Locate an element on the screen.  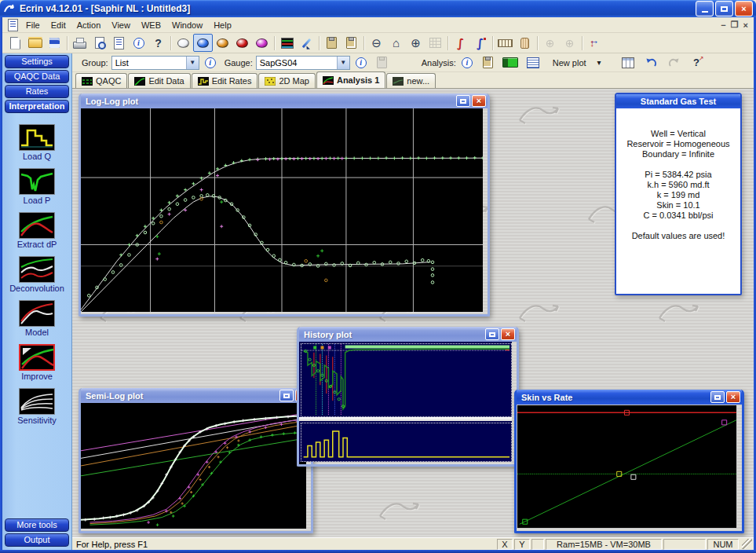
report-icon is located at coordinates (119, 42).